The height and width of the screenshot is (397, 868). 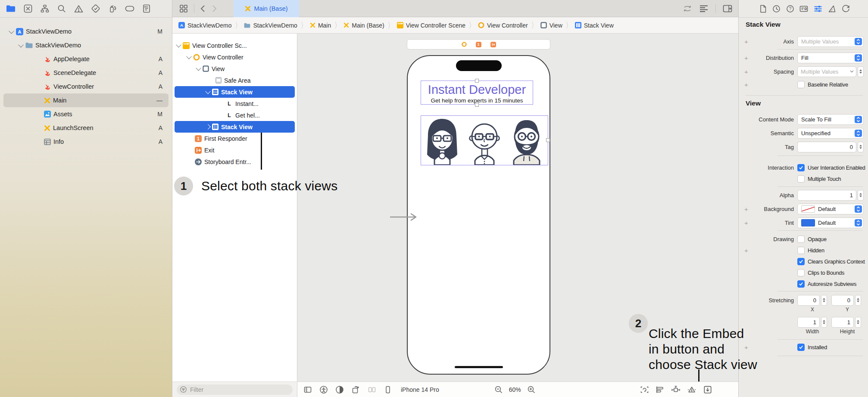 I want to click on help-inspector-icon: ?, so click(x=790, y=9).